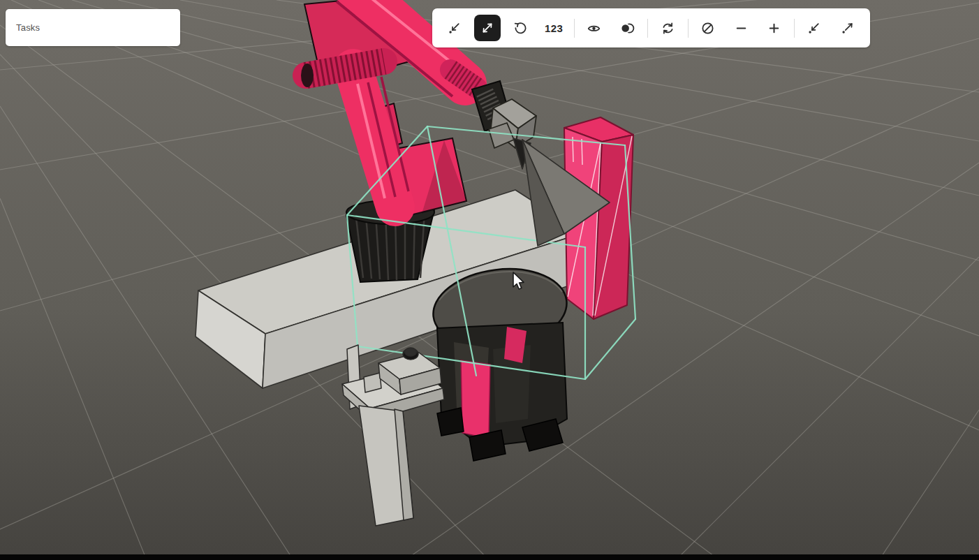  Describe the element at coordinates (554, 28) in the screenshot. I see `numeric-input-label: 123` at that location.